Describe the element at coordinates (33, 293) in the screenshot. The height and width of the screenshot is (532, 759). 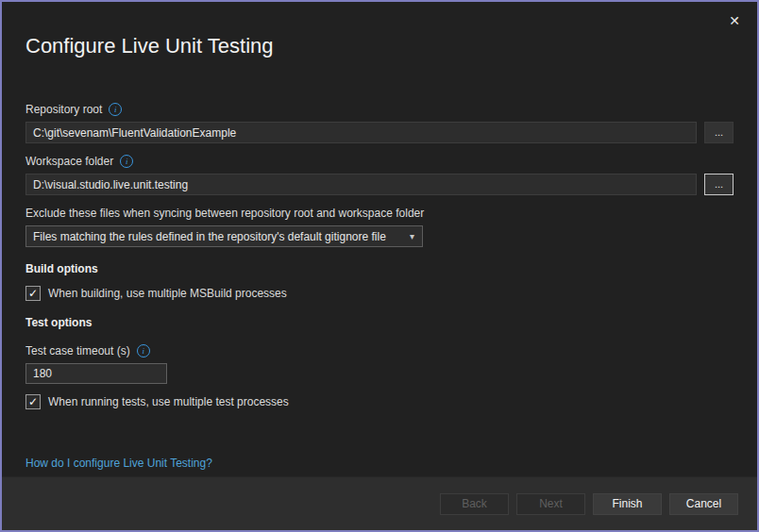
I see `msbuild-processes-checkbox: ✓` at that location.